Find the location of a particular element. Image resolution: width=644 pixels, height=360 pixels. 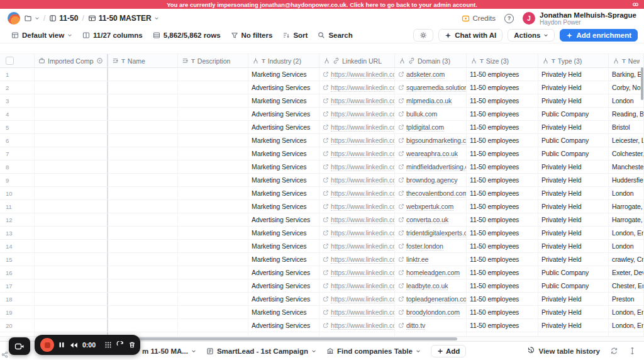

row-number: 17 is located at coordinates (18, 286).